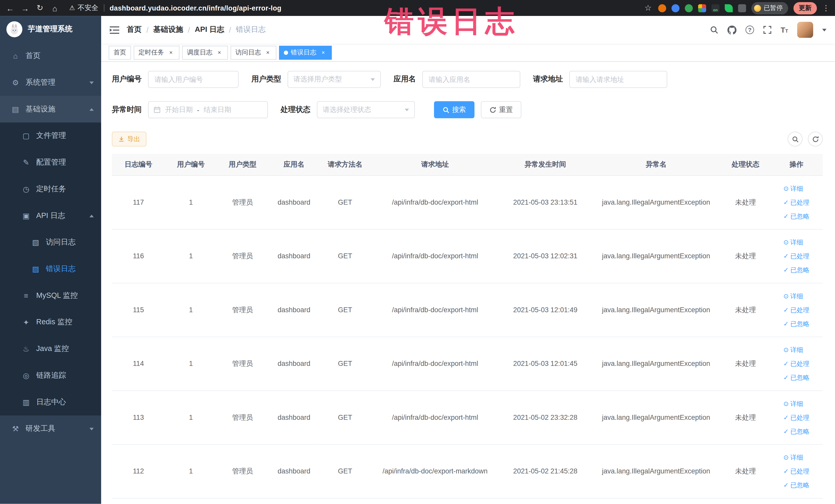  What do you see at coordinates (50, 322) in the screenshot?
I see `sidebar-item-redis-monitor: ✦ Redis 监控` at bounding box center [50, 322].